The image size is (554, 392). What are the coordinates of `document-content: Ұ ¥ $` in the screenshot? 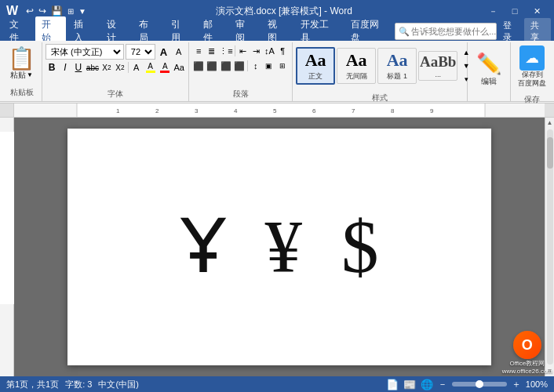 It's located at (279, 248).